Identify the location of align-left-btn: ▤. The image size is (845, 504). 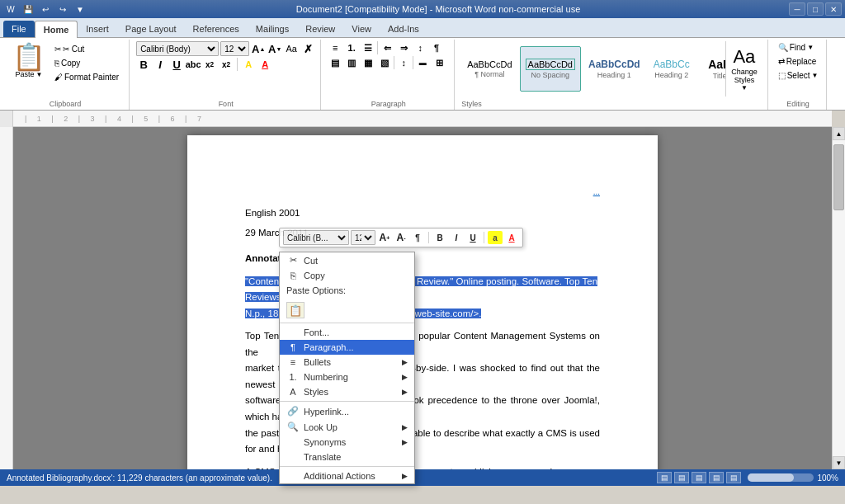
(335, 63).